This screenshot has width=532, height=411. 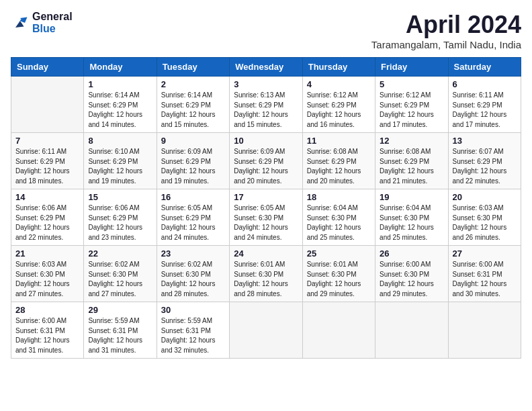 I want to click on page-header: General Blue April 2024 Taramangalam, Ta…, so click(x=266, y=31).